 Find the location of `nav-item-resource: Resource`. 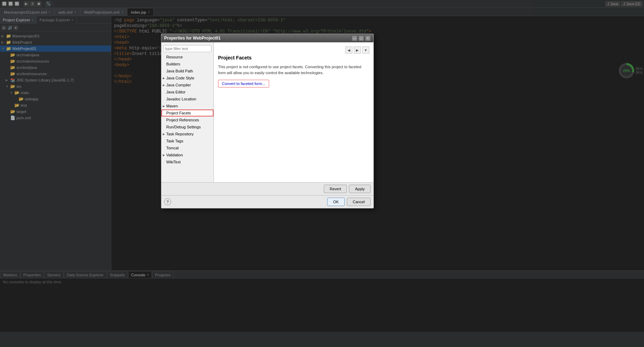

nav-item-resource: Resource is located at coordinates (188, 57).